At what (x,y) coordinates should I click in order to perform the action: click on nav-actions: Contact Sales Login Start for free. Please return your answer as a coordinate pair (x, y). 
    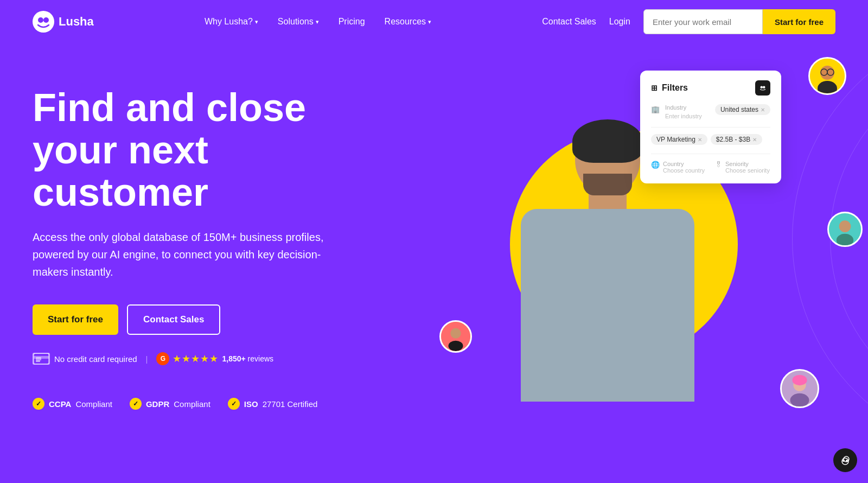
    Looking at the image, I should click on (689, 22).